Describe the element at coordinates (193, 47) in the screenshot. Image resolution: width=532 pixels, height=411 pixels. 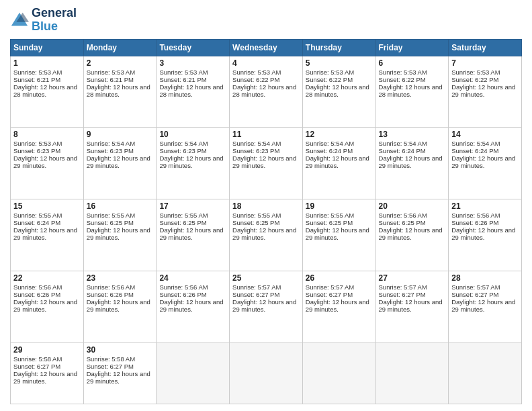
I see `header-cell-tuesday: Tuesday` at that location.